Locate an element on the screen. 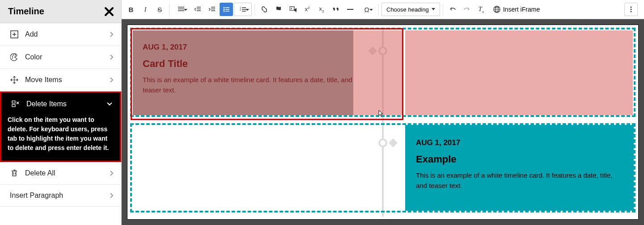 The width and height of the screenshot is (644, 225). sidebar-item-label: Insert Paragraph is located at coordinates (37, 196).